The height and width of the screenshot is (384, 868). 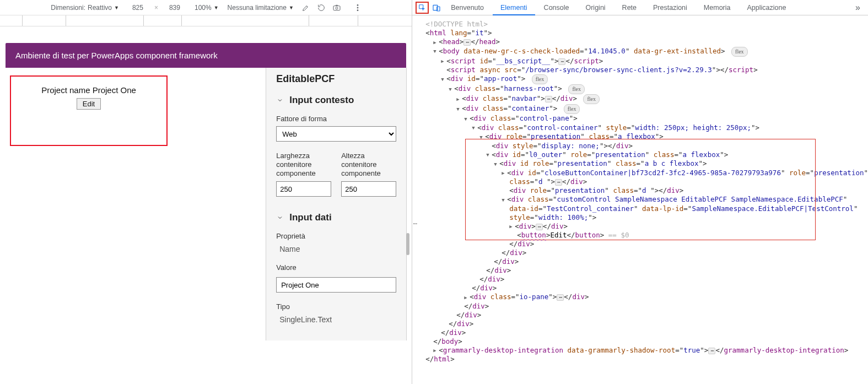 I want to click on dimensions-value: Reattivo, so click(x=100, y=8).